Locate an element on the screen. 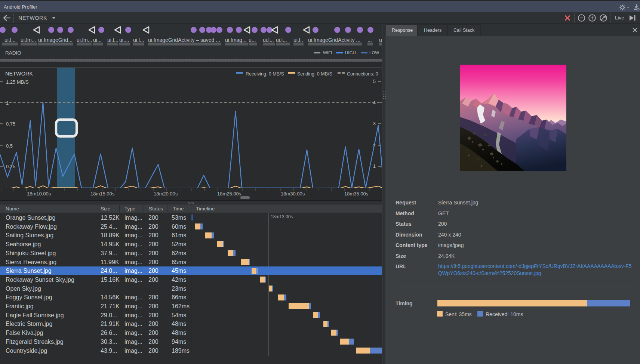 Image resolution: width=640 pixels, height=364 pixels. svg-text: Receiving: 0 MB/S is located at coordinates (265, 74).